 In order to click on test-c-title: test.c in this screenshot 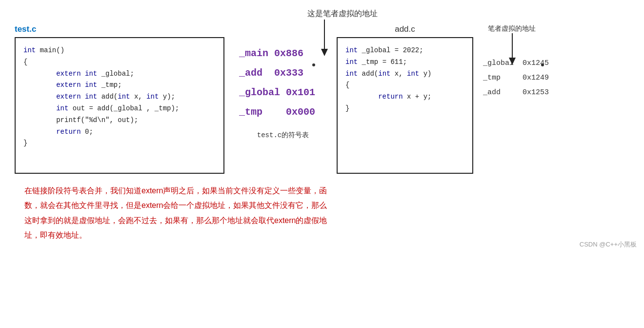, I will do `click(120, 29)`.